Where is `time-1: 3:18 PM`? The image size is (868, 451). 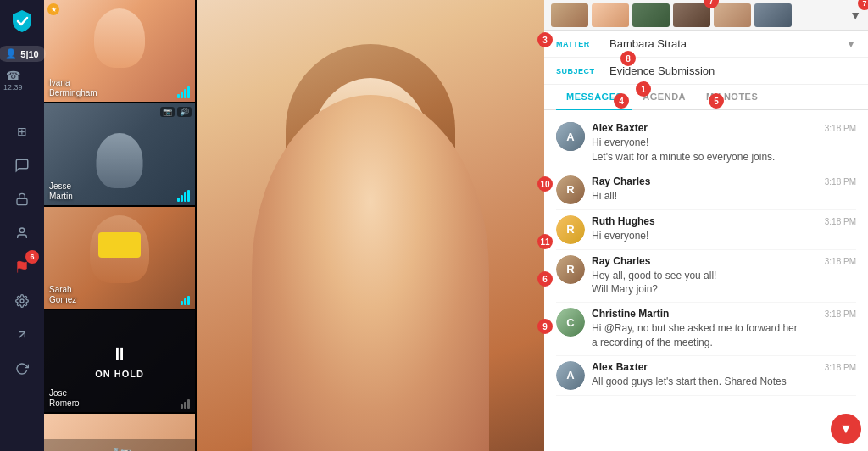
time-1: 3:18 PM is located at coordinates (841, 181).